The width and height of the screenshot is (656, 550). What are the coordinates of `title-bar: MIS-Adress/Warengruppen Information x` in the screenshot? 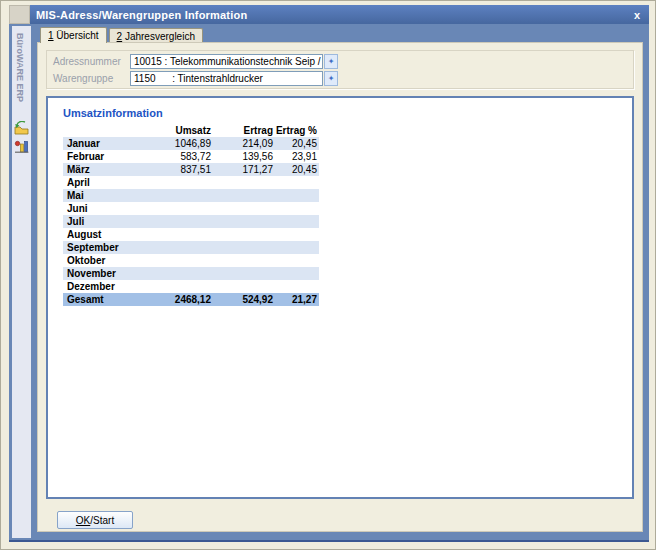 It's located at (340, 14).